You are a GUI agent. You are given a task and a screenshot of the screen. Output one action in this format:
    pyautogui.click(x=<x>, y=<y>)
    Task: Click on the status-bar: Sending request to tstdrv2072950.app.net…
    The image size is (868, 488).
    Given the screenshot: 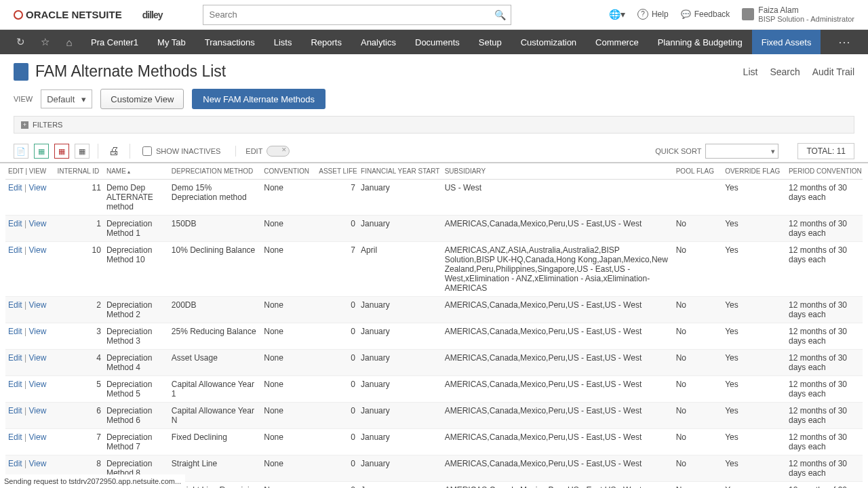 What is the action you would take?
    pyautogui.click(x=92, y=481)
    